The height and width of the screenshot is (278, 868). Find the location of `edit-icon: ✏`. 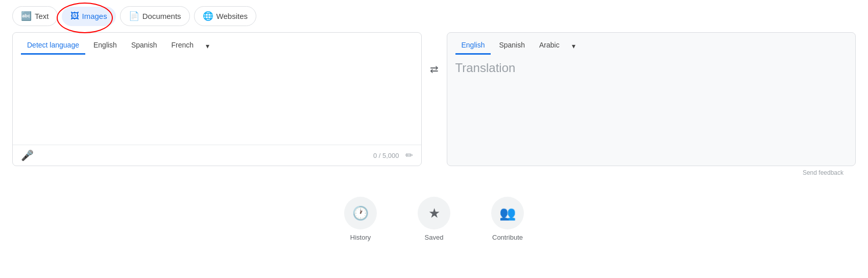

edit-icon: ✏ is located at coordinates (409, 155).